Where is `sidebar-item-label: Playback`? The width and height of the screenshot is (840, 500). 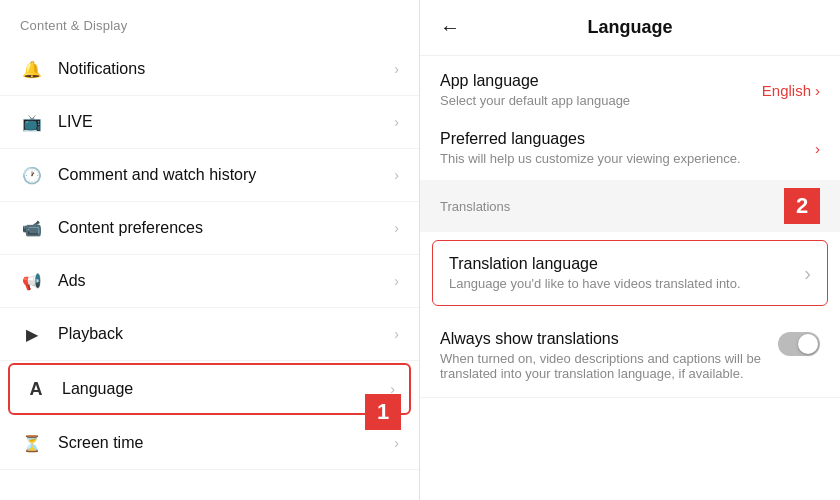
sidebar-item-label: Playback is located at coordinates (226, 334).